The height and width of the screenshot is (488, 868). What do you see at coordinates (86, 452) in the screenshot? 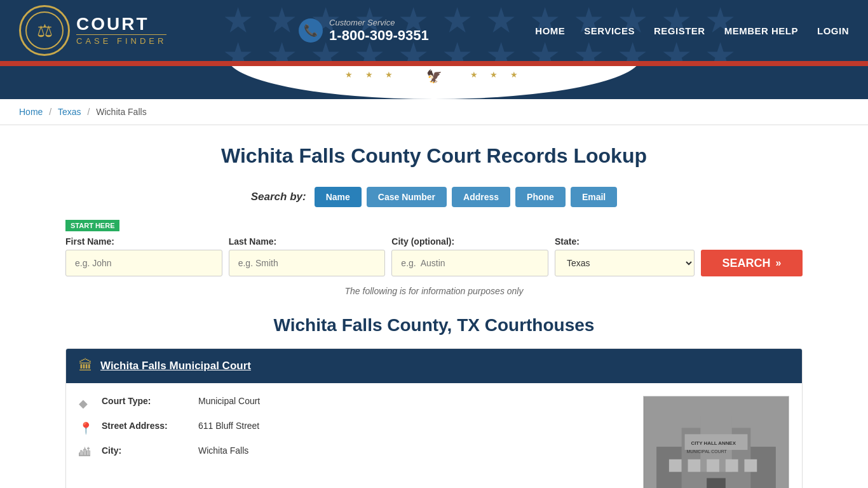
I see `detail-icon-city: 🏙` at bounding box center [86, 452].